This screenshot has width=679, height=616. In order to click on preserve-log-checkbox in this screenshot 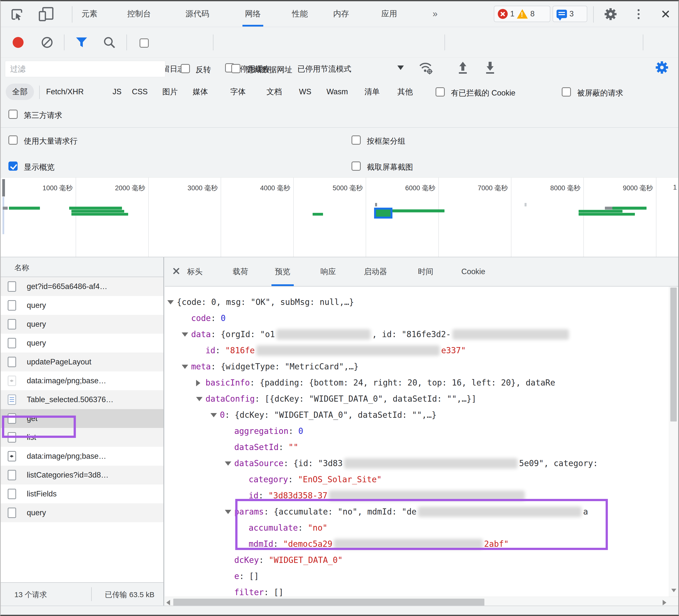, I will do `click(144, 43)`.